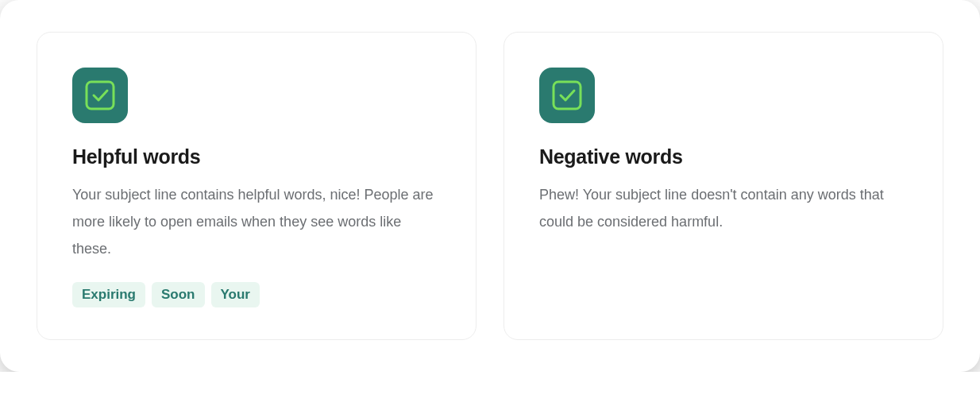 The height and width of the screenshot is (406, 980). What do you see at coordinates (235, 295) in the screenshot?
I see `tag-item: Your` at bounding box center [235, 295].